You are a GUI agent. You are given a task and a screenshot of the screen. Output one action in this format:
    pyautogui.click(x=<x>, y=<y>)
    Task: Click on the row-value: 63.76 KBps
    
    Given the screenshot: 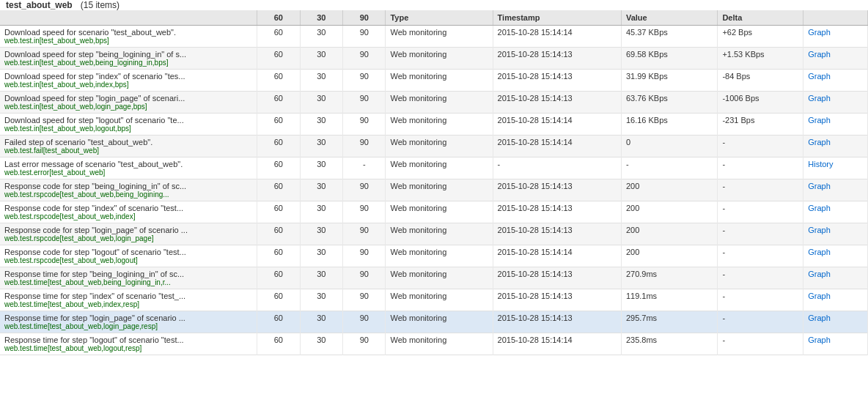 What is the action you would take?
    pyautogui.click(x=669, y=103)
    